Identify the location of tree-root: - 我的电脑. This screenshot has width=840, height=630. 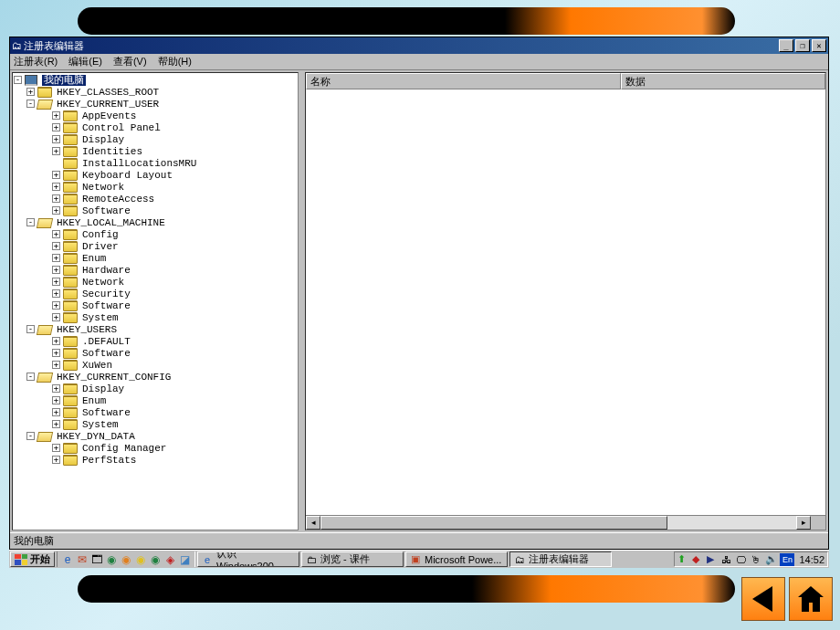
(155, 80).